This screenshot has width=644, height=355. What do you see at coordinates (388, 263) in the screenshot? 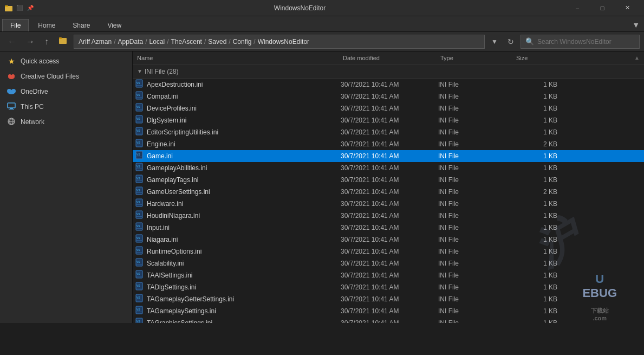
I see `table-row: VS Scalability.ini 30/7/2021 10:41 AM IN…` at bounding box center [388, 263].